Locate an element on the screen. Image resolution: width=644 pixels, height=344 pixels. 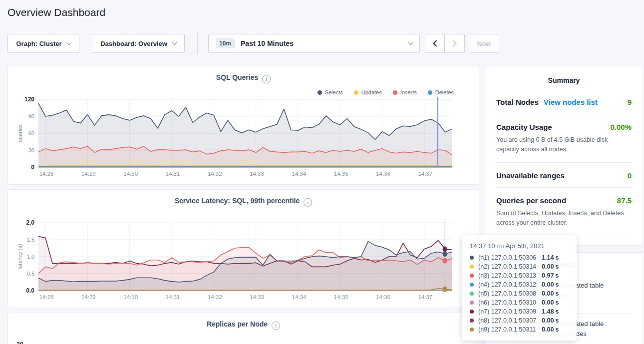
y-axis-tick: 30 is located at coordinates (20, 343).